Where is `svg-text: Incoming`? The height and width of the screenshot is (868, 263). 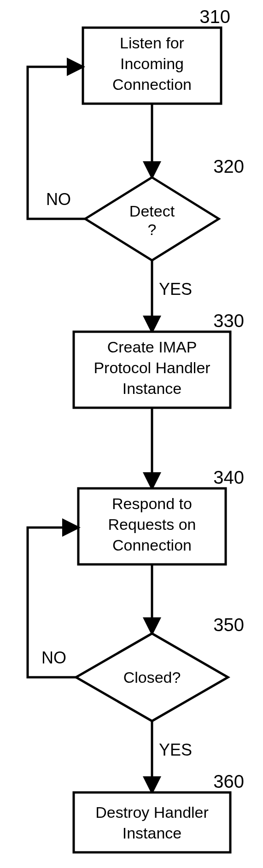
svg-text: Incoming is located at coordinates (152, 64).